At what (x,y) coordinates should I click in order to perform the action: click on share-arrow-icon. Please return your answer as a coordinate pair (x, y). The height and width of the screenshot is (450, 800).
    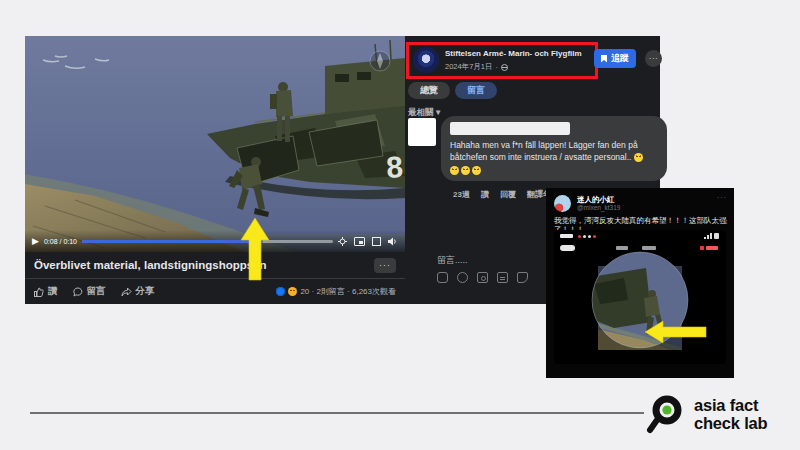
    Looking at the image, I should click on (126, 292).